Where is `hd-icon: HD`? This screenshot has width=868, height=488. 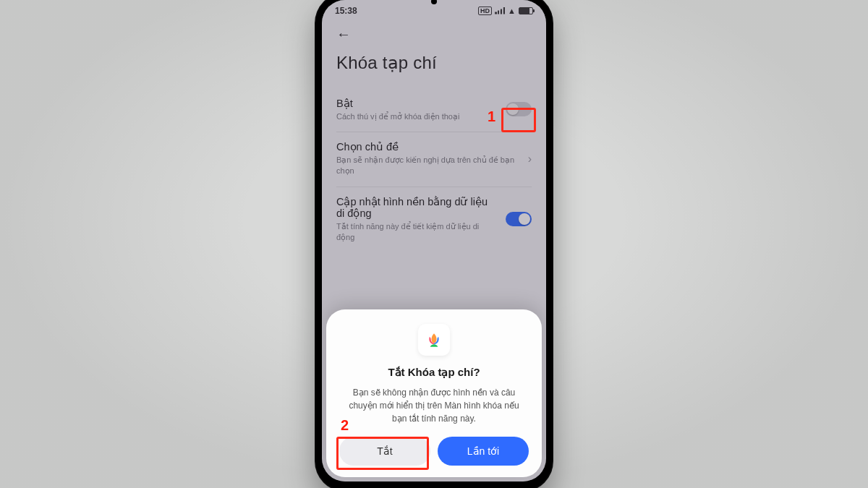 hd-icon: HD is located at coordinates (485, 11).